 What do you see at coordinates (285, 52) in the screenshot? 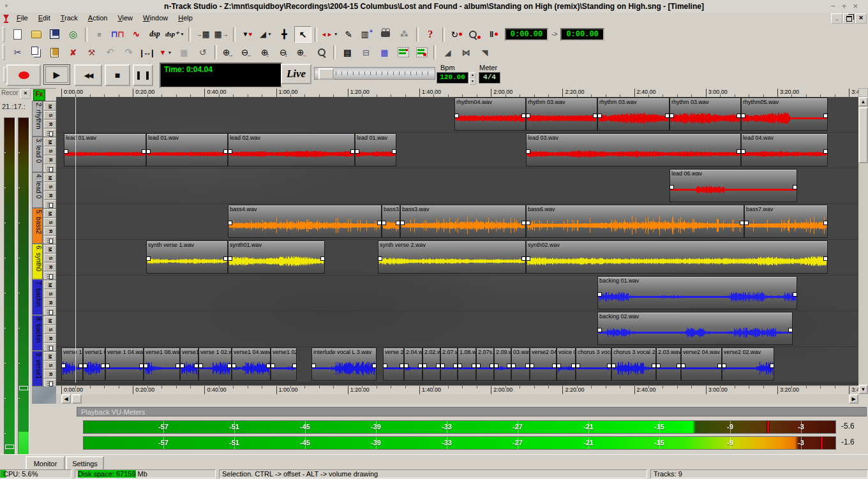
I see `zoom-out-v-button: ⊖↕` at bounding box center [285, 52].